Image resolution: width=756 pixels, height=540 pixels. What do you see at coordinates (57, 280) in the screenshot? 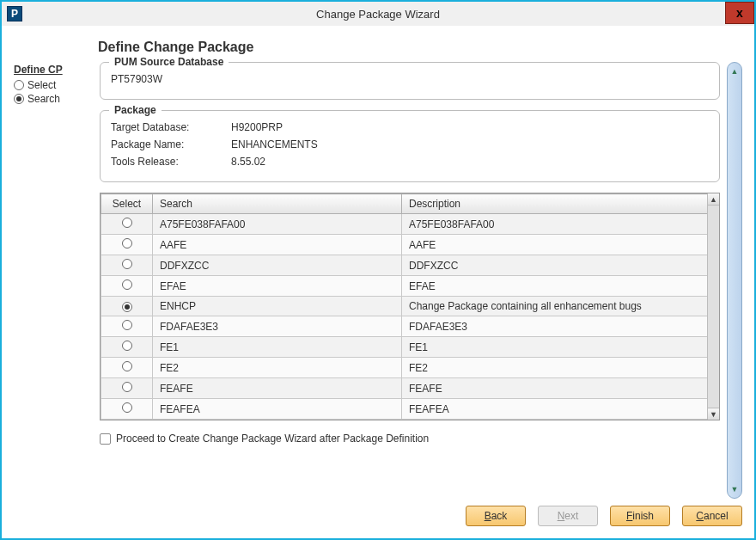
I see `left-nav: Define CP Select Search` at bounding box center [57, 280].